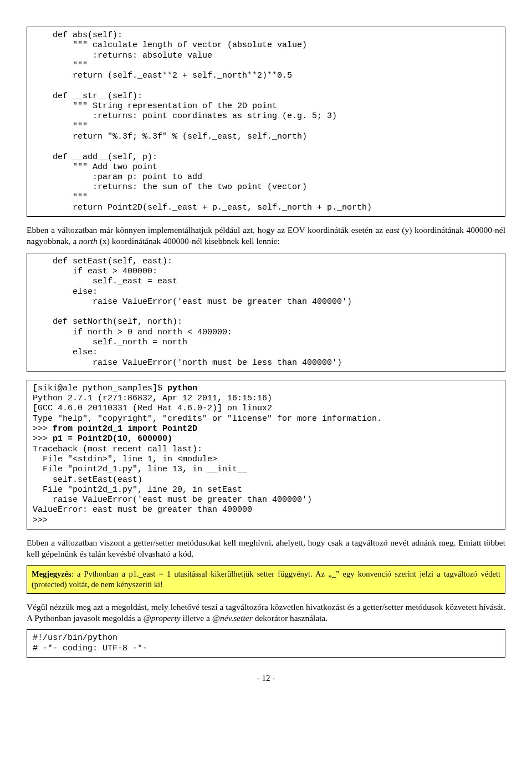 This screenshot has width=532, height=779. What do you see at coordinates (266, 643) in the screenshot?
I see `code-block-shebang: #!/usr/bin/python # -*- coding: UTF-8 -*…` at bounding box center [266, 643].